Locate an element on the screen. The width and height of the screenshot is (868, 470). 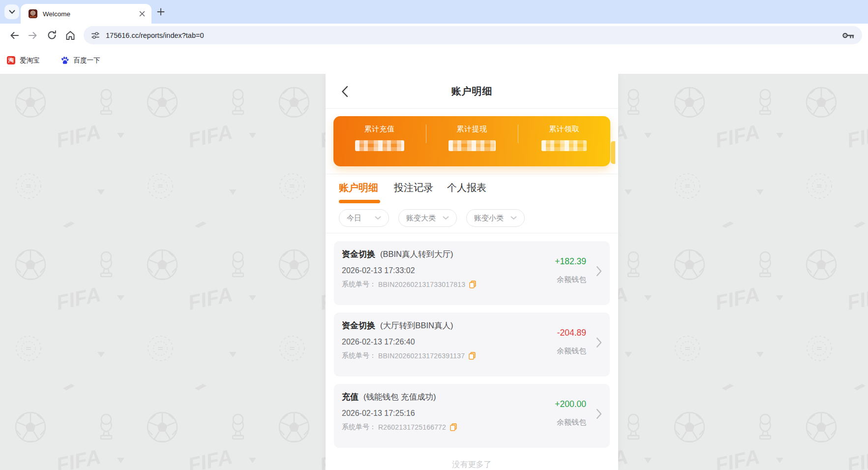
address-bar: 175616.cc/reports/index?tab=0 is located at coordinates (473, 35).